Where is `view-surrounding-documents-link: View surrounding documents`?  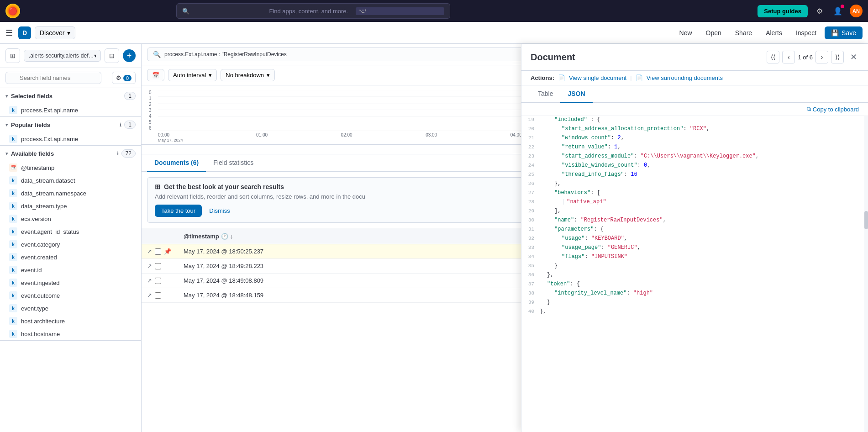
view-surrounding-documents-link: View surrounding documents is located at coordinates (685, 78).